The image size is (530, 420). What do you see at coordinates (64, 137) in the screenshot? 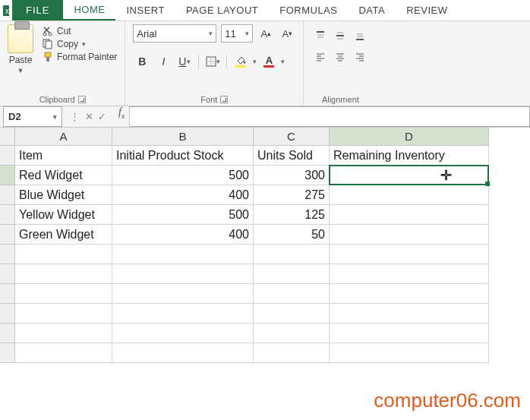
I see `col-header-a: A` at bounding box center [64, 137].